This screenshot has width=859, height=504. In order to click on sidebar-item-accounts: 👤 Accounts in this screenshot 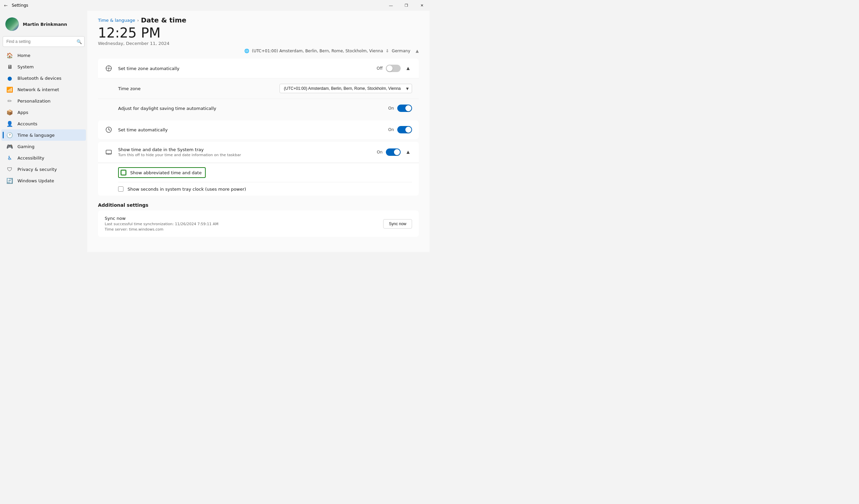, I will do `click(44, 124)`.